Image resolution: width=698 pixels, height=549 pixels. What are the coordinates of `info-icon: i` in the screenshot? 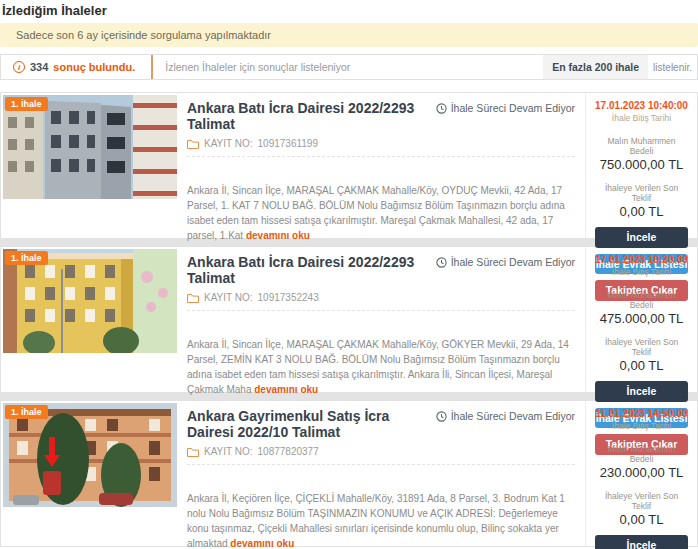 It's located at (19, 67).